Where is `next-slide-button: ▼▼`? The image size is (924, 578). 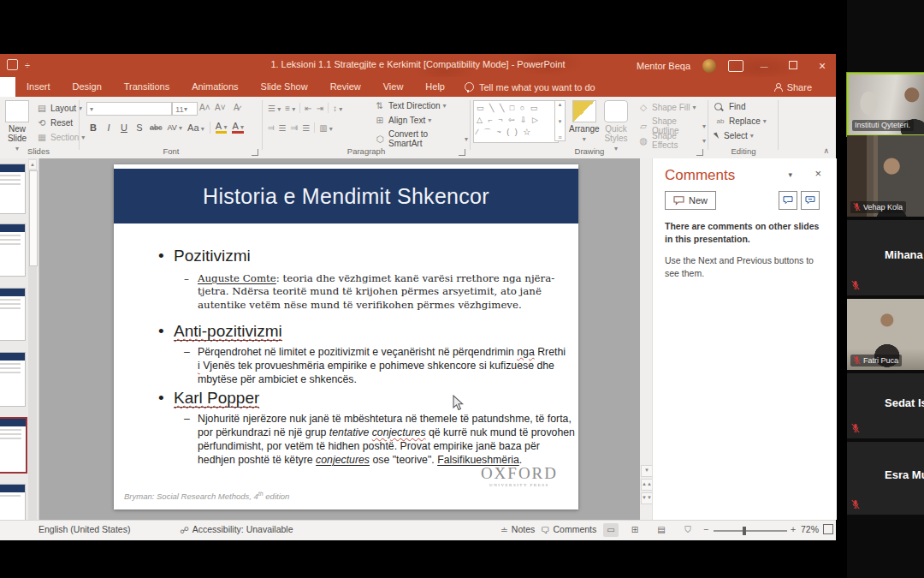 next-slide-button: ▼▼ is located at coordinates (647, 498).